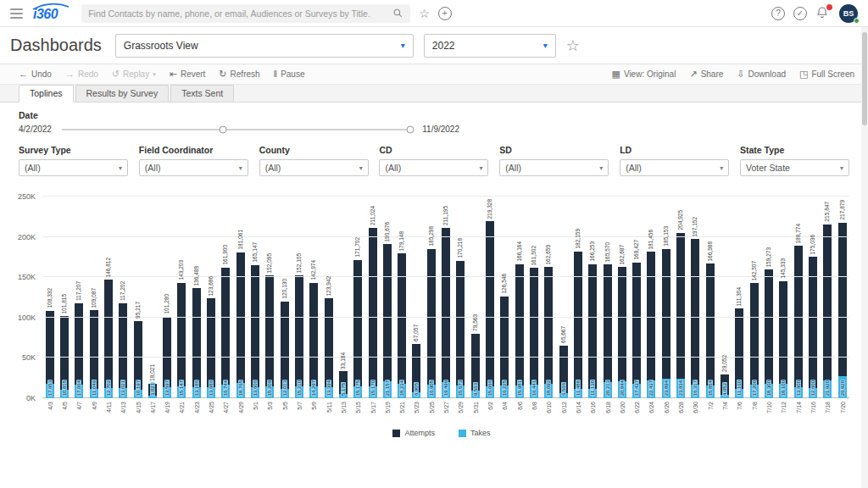 The height and width of the screenshot is (488, 868). I want to click on bar-group: 101,81510,8154/5, so click(64, 297).